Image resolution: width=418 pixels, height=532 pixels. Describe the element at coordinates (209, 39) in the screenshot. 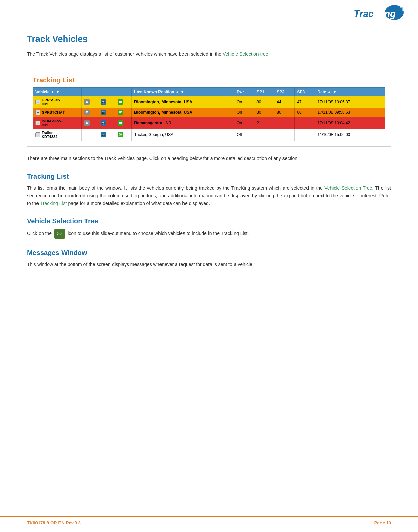

I see `page-title: Track Vehicles` at that location.